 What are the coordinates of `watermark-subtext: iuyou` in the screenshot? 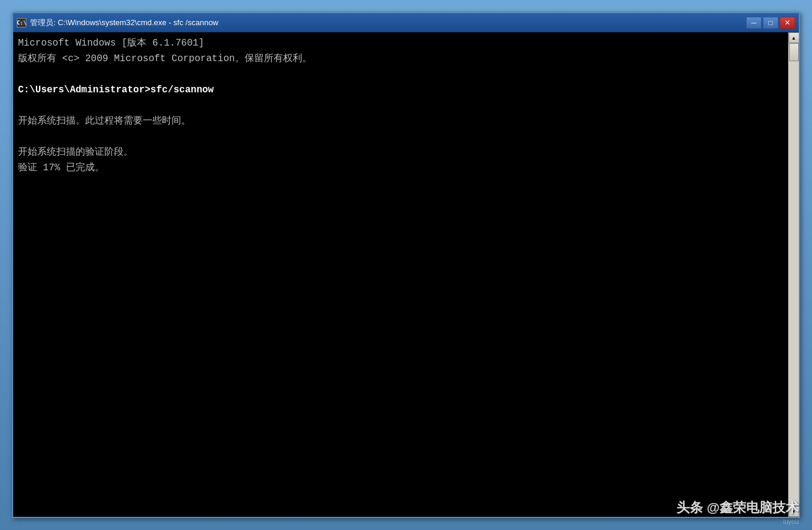 It's located at (791, 522).